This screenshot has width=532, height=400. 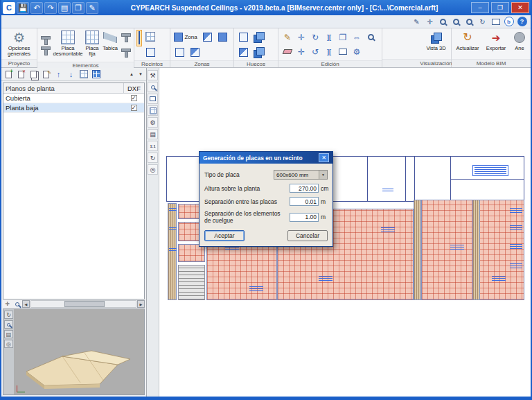 What do you see at coordinates (150, 37) in the screenshot?
I see `room-tool-1-button` at bounding box center [150, 37].